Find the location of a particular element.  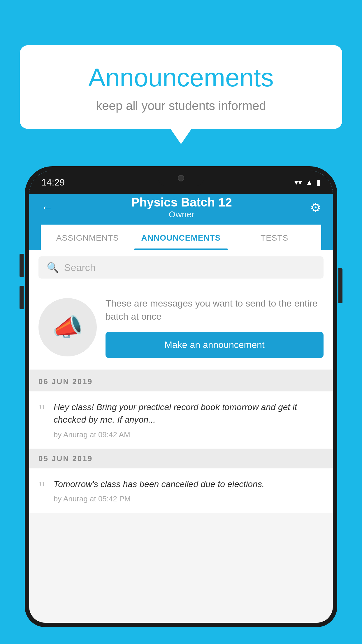

megaphone-icon: 📣 is located at coordinates (68, 327).